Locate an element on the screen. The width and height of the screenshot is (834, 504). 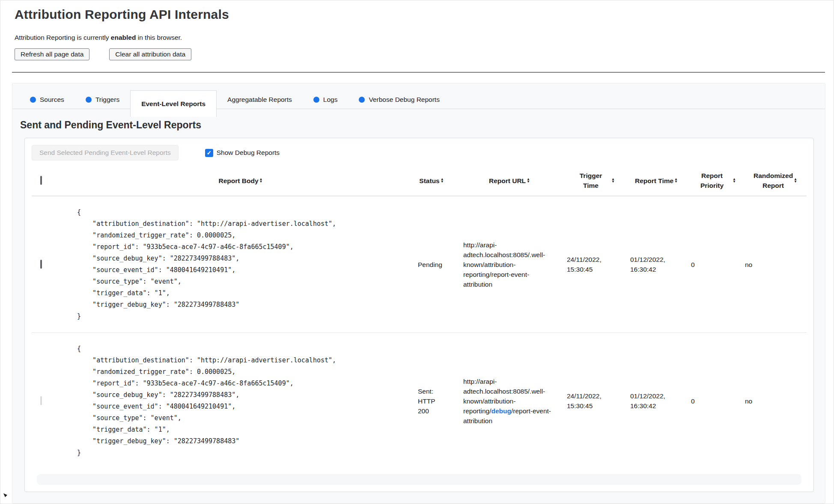
section-heading: Sent and Pending Event-Level Reports is located at coordinates (423, 125).